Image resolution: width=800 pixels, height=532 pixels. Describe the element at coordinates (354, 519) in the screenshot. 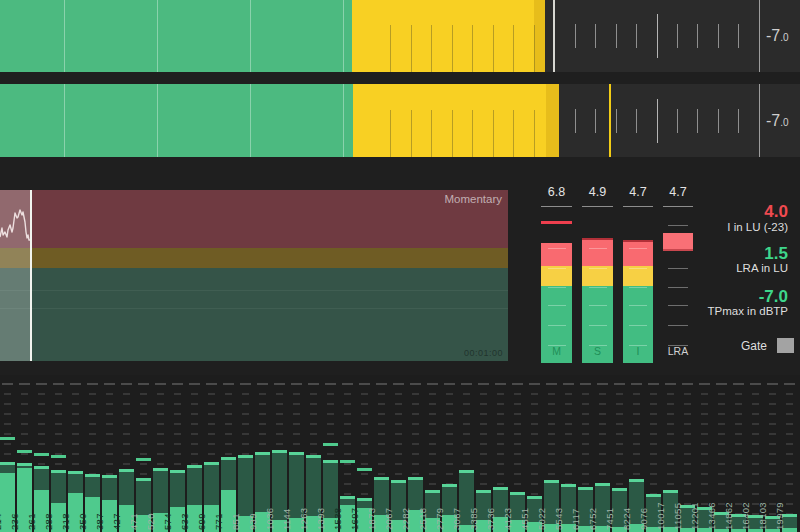

I see `spectrum-freq-label: 1697` at that location.